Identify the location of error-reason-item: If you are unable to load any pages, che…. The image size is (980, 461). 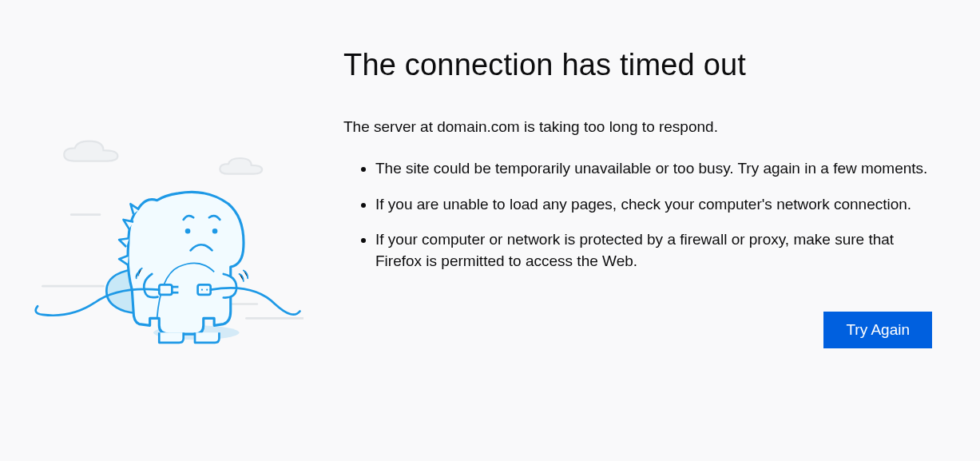
(653, 205).